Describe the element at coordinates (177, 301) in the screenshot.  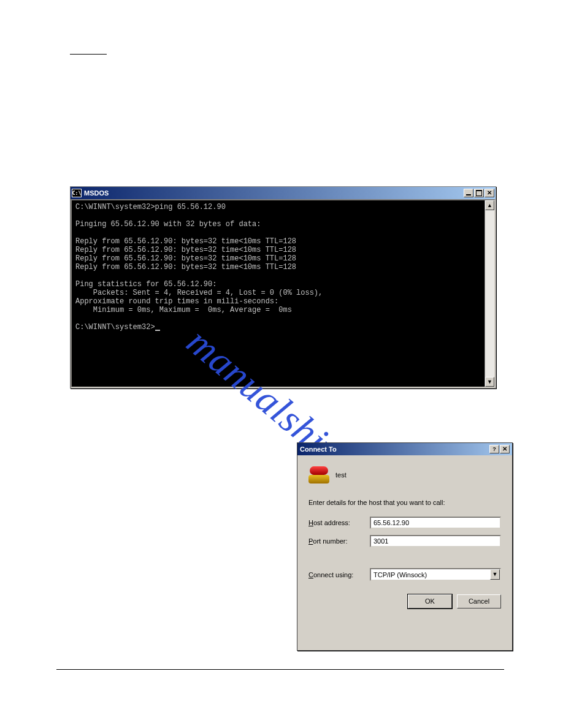
I see `console-line: Approximate round trip times in milli-se…` at that location.